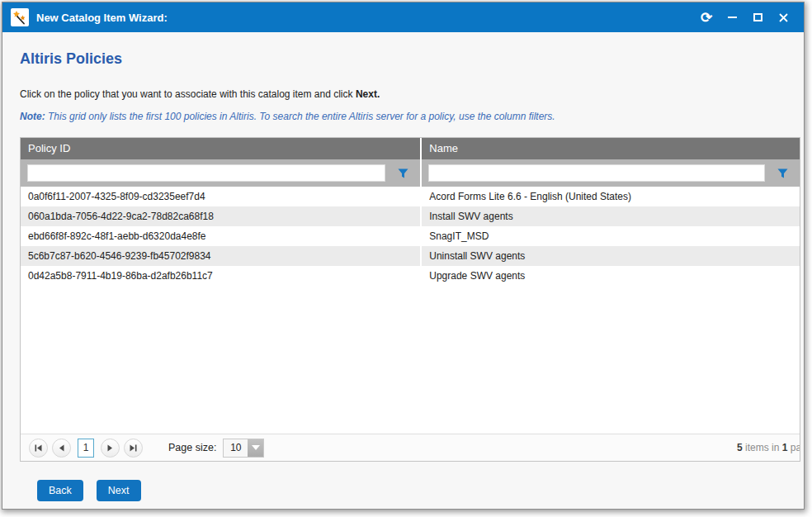  What do you see at coordinates (220, 173) in the screenshot?
I see `policy-id-filter-cell` at bounding box center [220, 173].